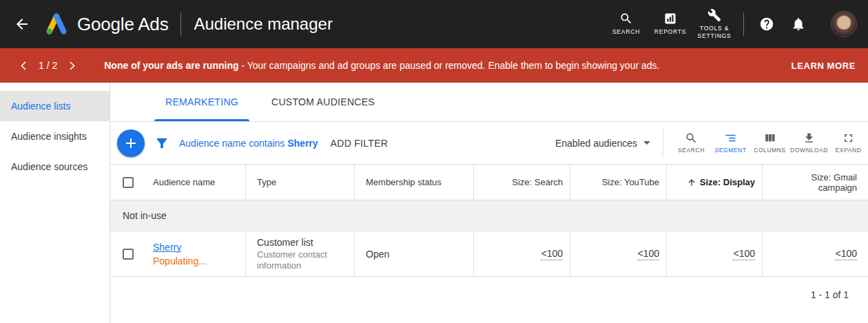  What do you see at coordinates (489, 216) in the screenshot?
I see `group-row-not-in-use: Not in-use` at bounding box center [489, 216].